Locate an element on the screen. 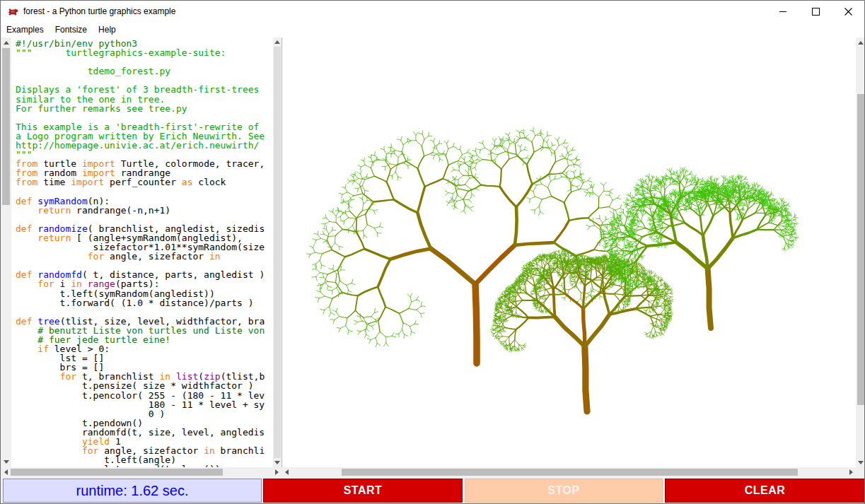 This screenshot has height=504, width=865. scrollbar-corner is located at coordinates (860, 472).